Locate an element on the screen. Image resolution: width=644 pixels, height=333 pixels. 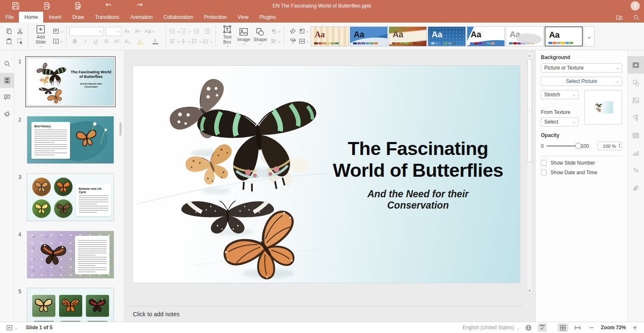
tab-home: Home is located at coordinates (31, 17).